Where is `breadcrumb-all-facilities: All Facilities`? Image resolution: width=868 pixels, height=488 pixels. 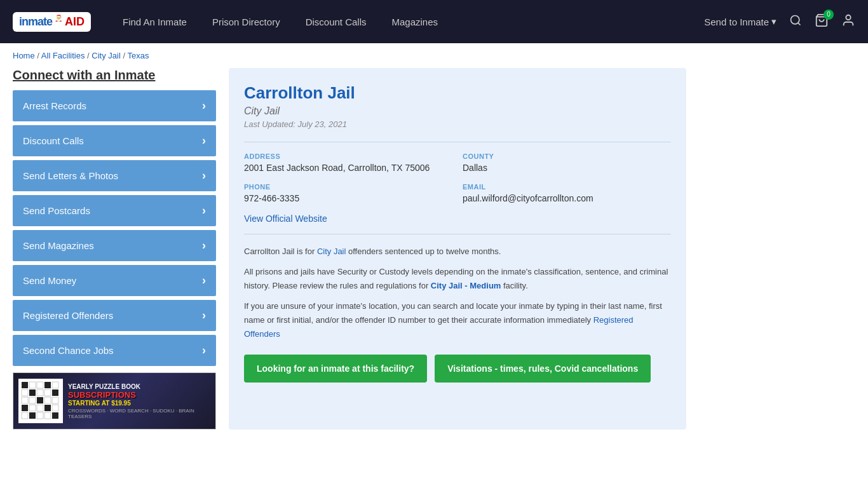
breadcrumb-all-facilities: All Facilities is located at coordinates (64, 56).